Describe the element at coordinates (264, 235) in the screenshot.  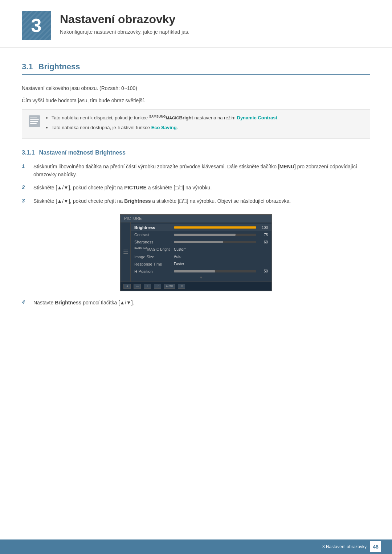
I see `menu-value-contrast: 75` at that location.